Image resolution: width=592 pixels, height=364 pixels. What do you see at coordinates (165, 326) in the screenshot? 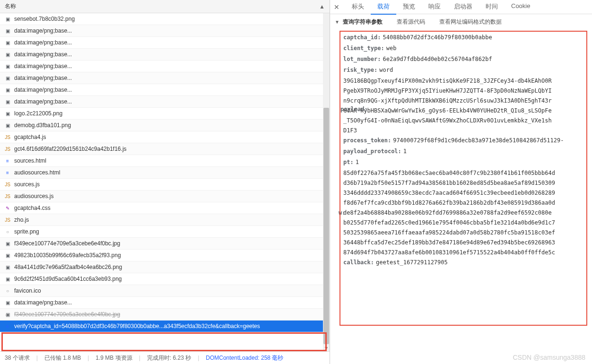
I see `request-row: ≡verify?captcha_id=54088bb07d2df3c46b79f…` at bounding box center [165, 326].